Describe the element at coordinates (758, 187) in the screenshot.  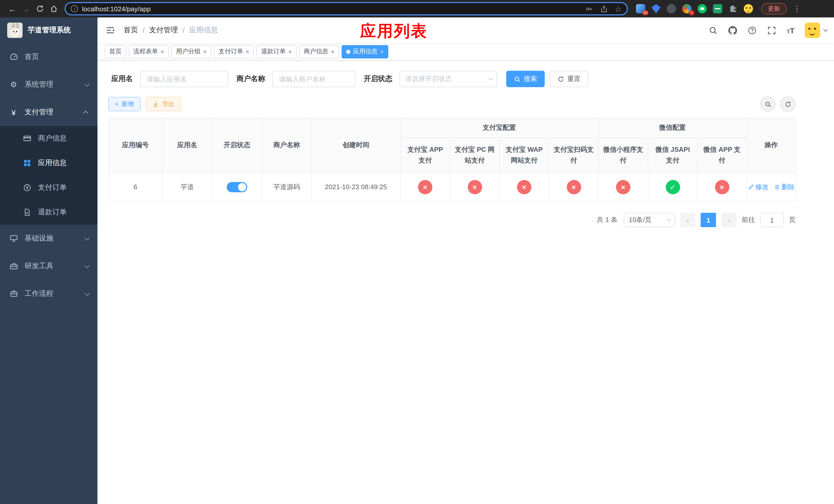
I see `edit-link: 修改` at that location.